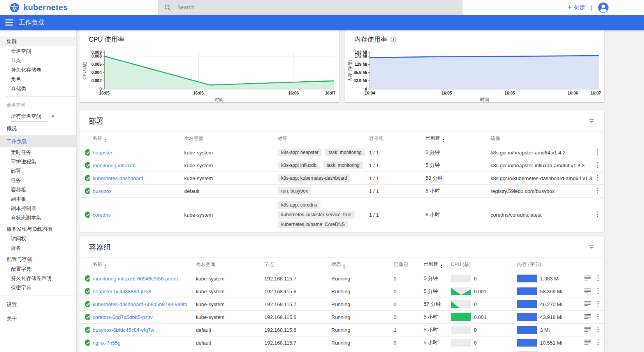  I want to click on images-cell: k8s.gcr.io/heapster-influxdb-amd64:v1.3.…, so click(540, 166).